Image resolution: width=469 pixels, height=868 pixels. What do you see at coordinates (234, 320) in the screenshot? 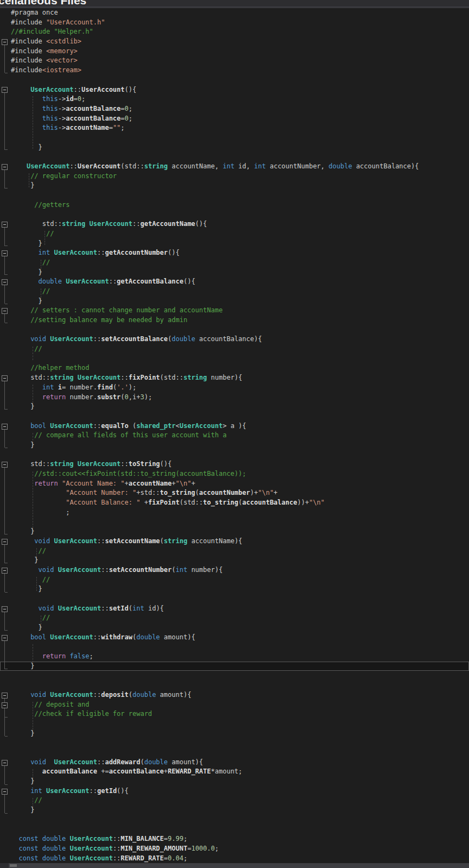
I see `code-line: //setting balance may be needed by admin` at bounding box center [234, 320].